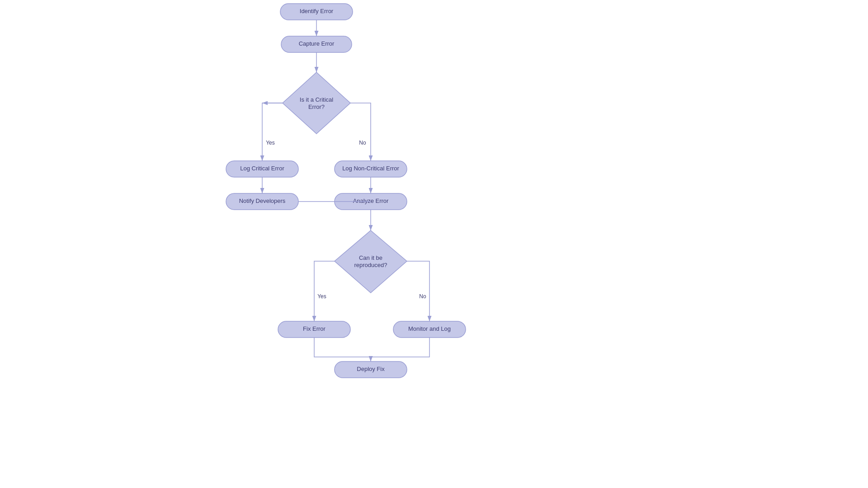  What do you see at coordinates (423, 296) in the screenshot?
I see `no-label-reproduce: No` at bounding box center [423, 296].